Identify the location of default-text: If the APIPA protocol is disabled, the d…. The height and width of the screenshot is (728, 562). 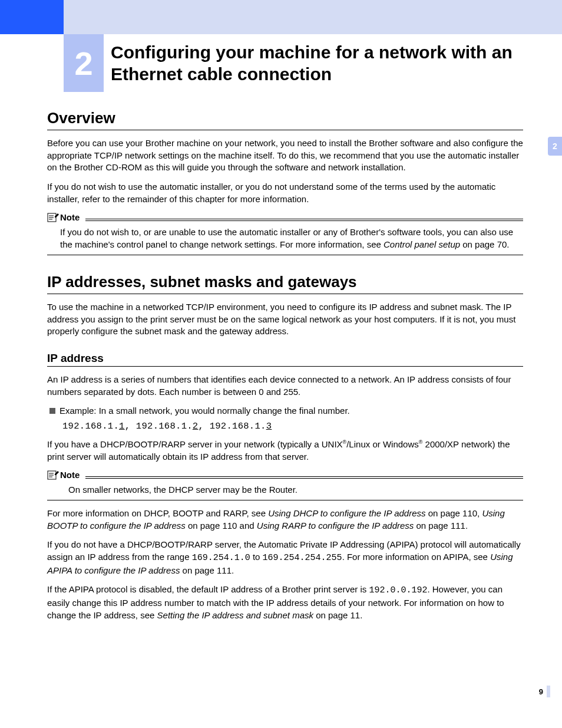
(208, 589).